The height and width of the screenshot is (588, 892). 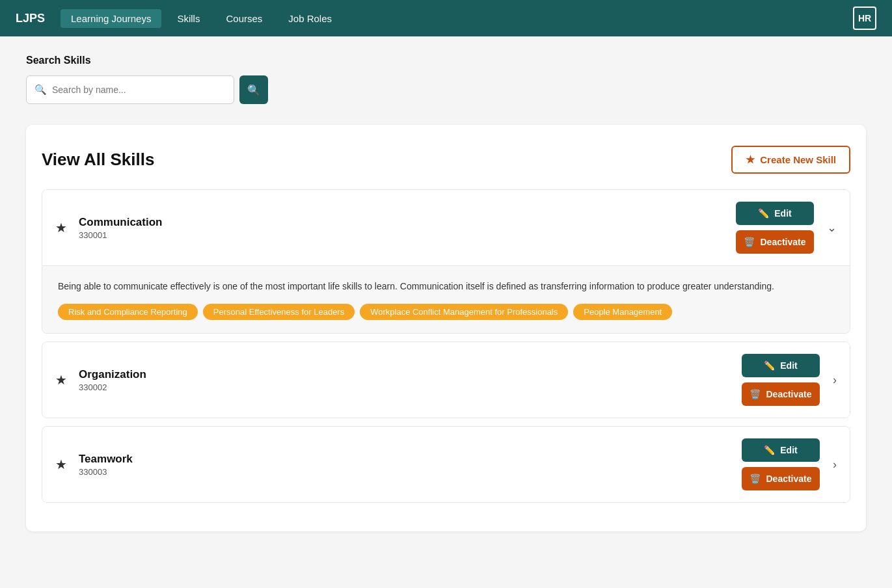 I want to click on chevron-organization: ›, so click(x=835, y=380).